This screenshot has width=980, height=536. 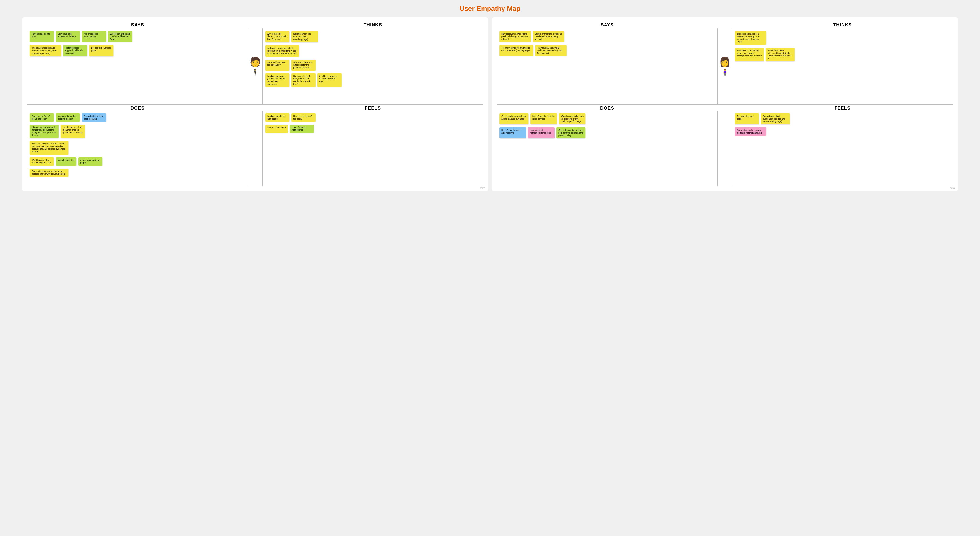 What do you see at coordinates (515, 36) in the screenshot?
I see `sticky-says2-1: daily discover showed items previously b…` at bounding box center [515, 36].